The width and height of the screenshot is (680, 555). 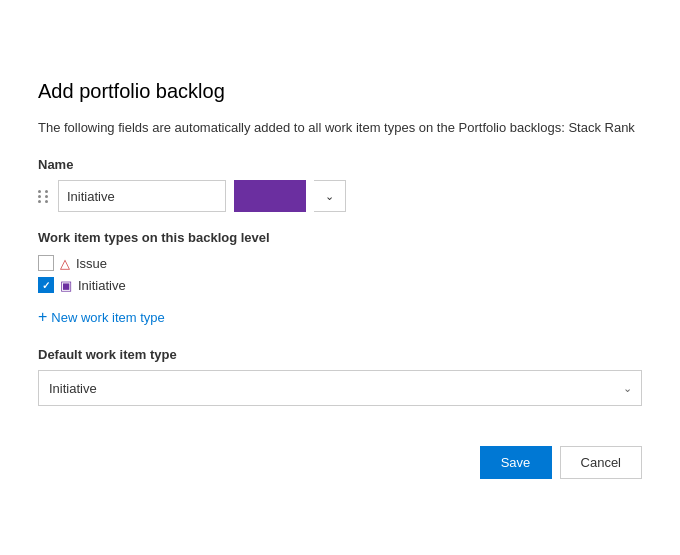 What do you see at coordinates (516, 462) in the screenshot?
I see `save-button: Save` at bounding box center [516, 462].